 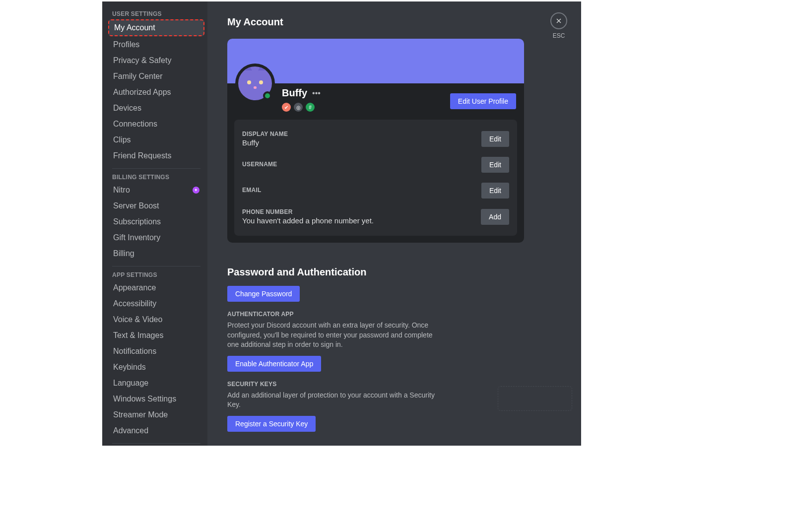 I want to click on field-label: DISPLAY NAME, so click(x=265, y=134).